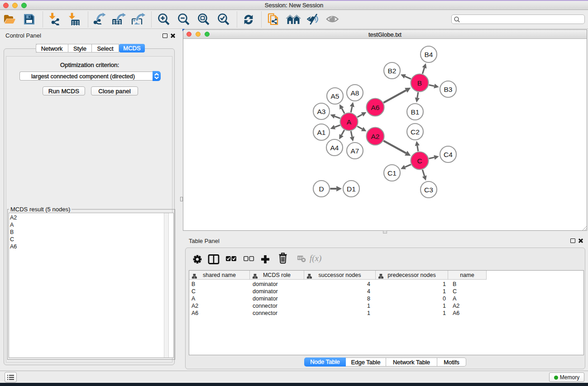 Image resolution: width=588 pixels, height=386 pixels. Describe the element at coordinates (420, 83) in the screenshot. I see `svg-text: B` at that location.